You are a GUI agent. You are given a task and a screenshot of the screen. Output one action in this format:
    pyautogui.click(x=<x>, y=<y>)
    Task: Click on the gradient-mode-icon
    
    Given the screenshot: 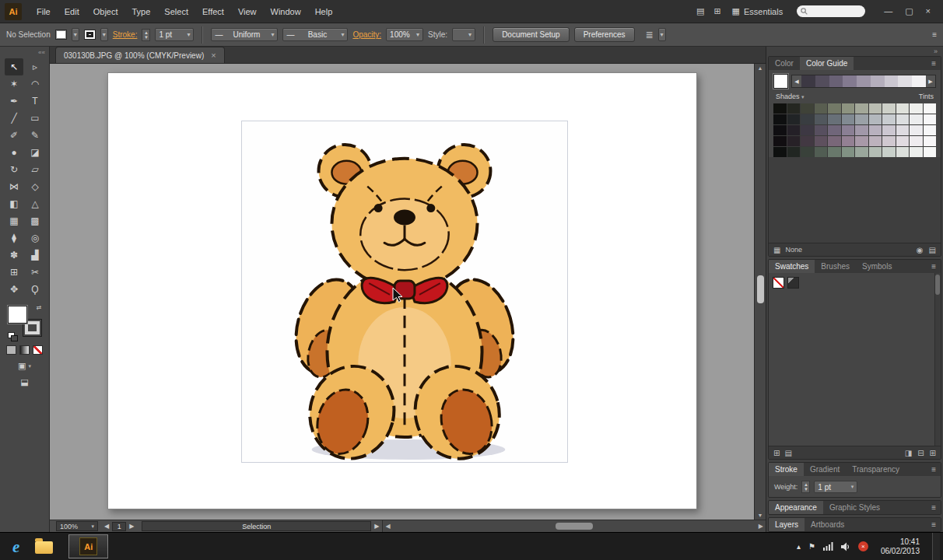 What is the action you would take?
    pyautogui.click(x=25, y=350)
    